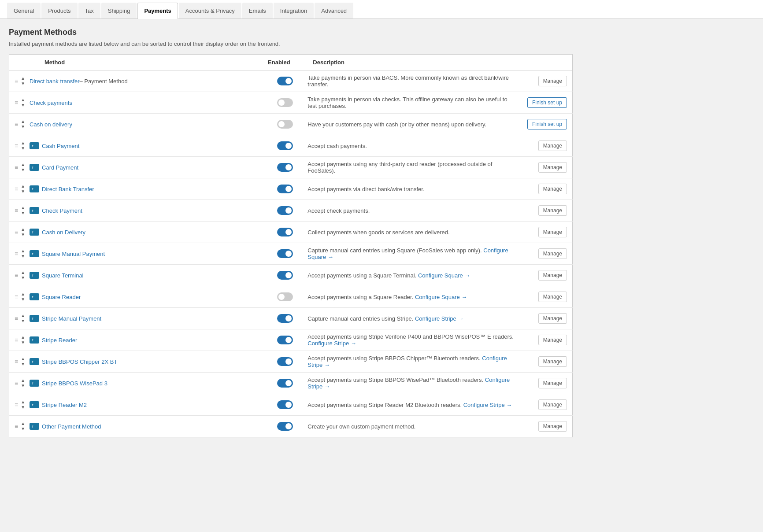 The image size is (763, 532). Describe the element at coordinates (73, 254) in the screenshot. I see `method-link: Square Manual Payment` at that location.